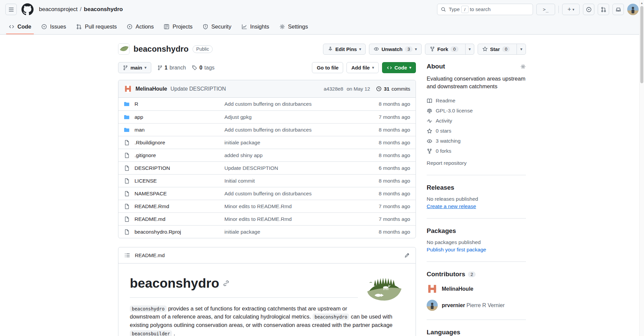  What do you see at coordinates (449, 49) in the screenshot?
I see `fork-button: Fork 0 ▾` at bounding box center [449, 49].